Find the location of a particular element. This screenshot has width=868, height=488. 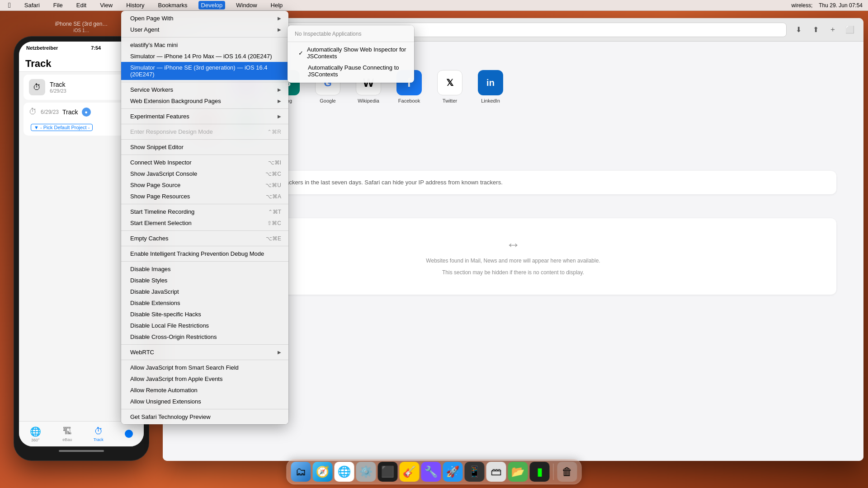

list-item2-icon: ⏱ is located at coordinates (33, 112).